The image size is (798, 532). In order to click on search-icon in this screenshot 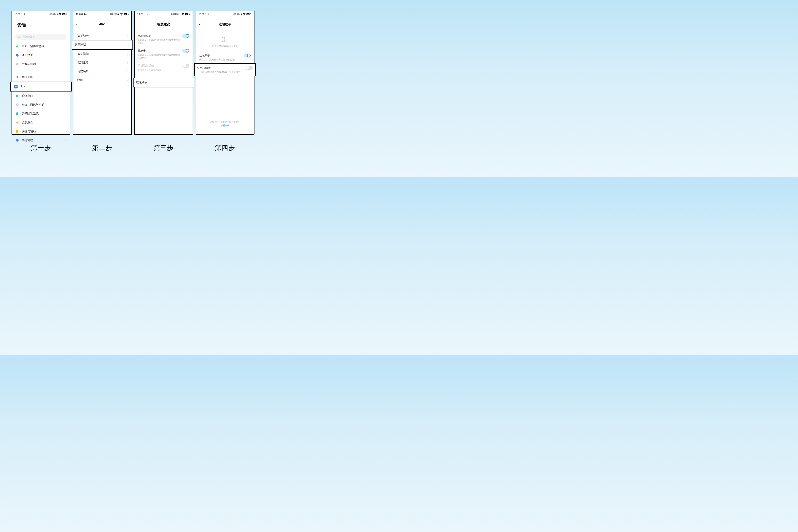, I will do `click(19, 37)`.